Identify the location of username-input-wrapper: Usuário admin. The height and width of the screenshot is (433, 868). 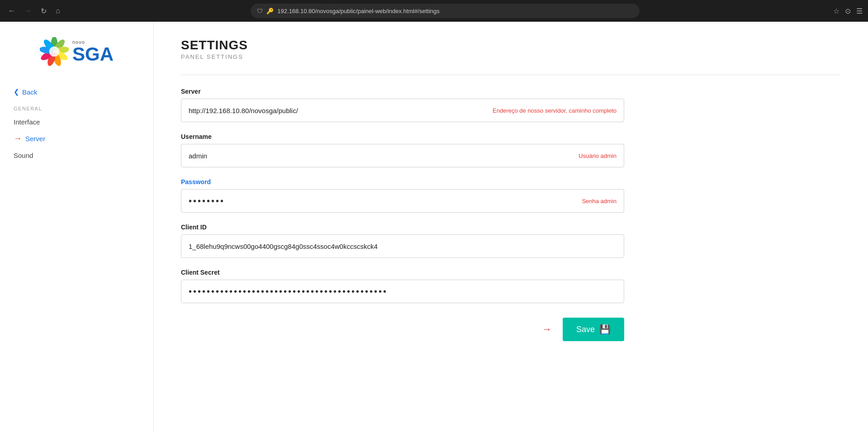
(403, 156).